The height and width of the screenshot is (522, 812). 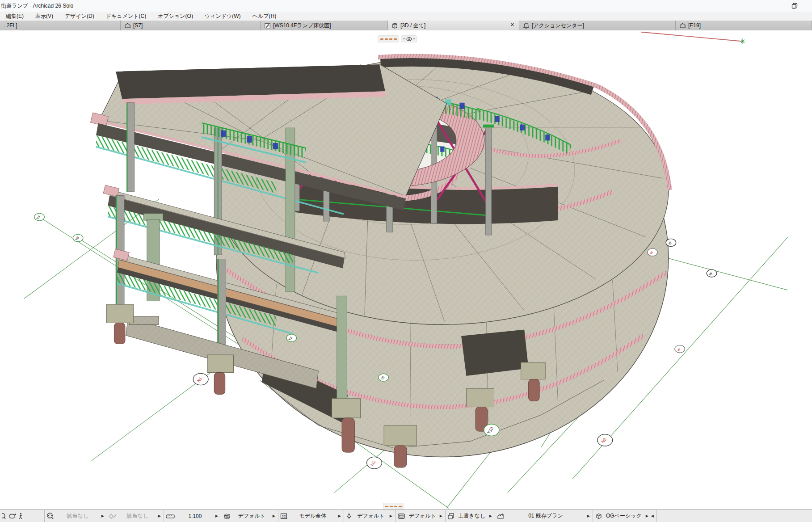 I want to click on status-segment-2: 該当なし▶, so click(x=76, y=516).